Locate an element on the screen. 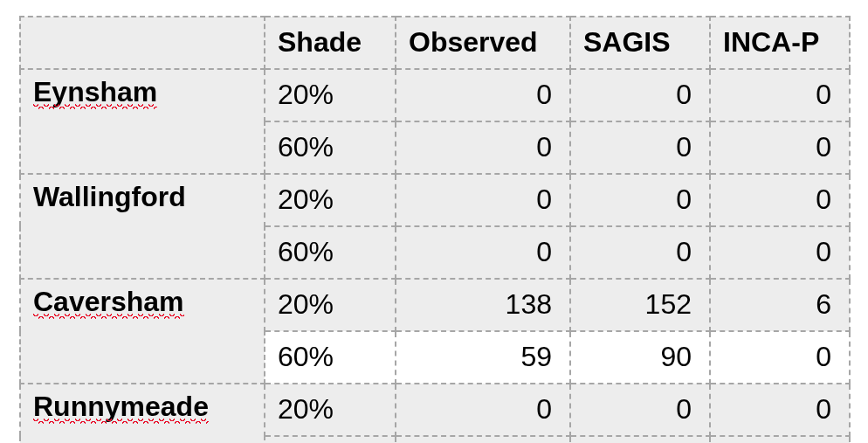 The height and width of the screenshot is (443, 868). row-header: Runnymeade is located at coordinates (142, 413).